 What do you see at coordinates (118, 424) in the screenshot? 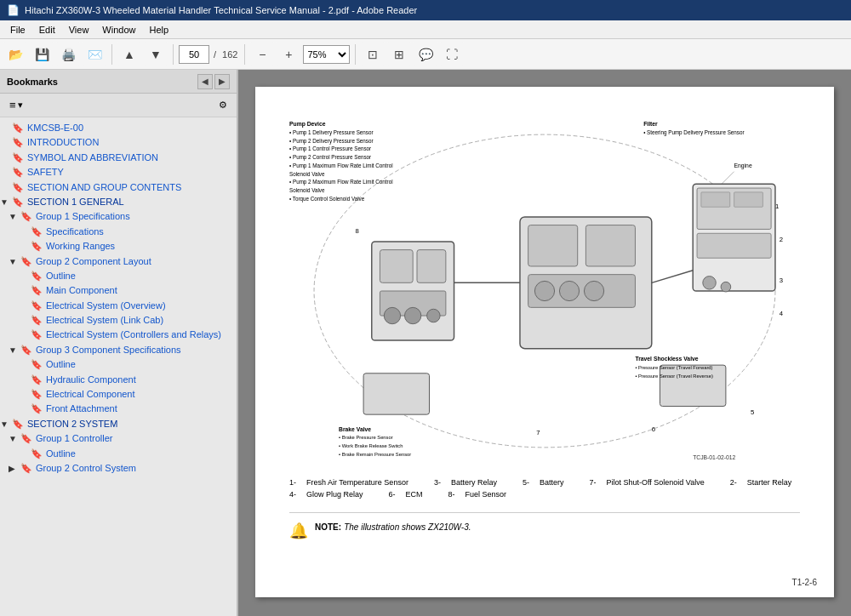
I see `bookmark-section2: ▼ 🔖 SECTION 2 SYSTEM` at bounding box center [118, 424].